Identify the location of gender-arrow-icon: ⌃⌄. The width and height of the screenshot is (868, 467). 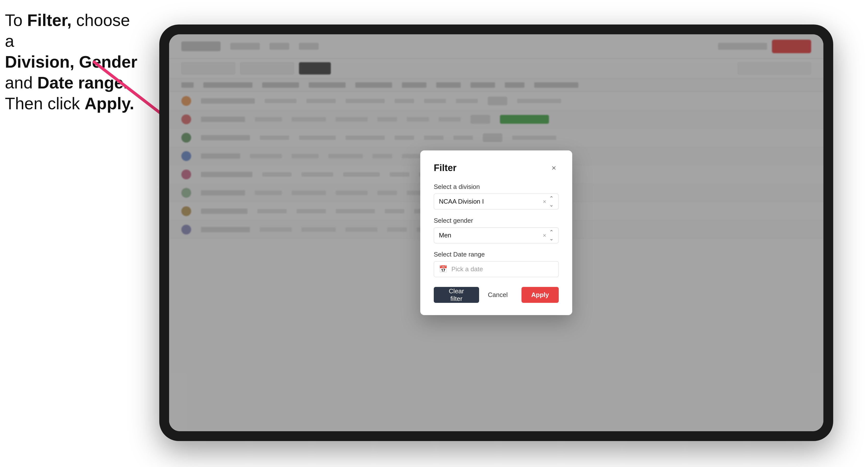
(551, 236).